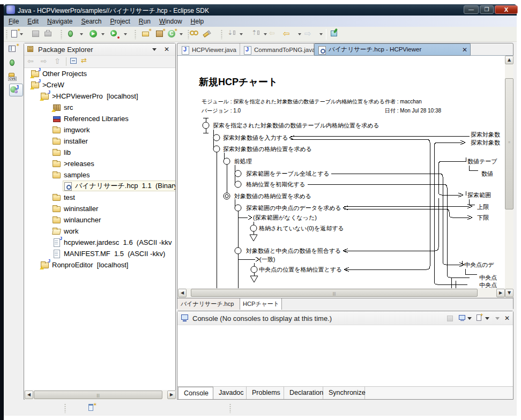  Describe the element at coordinates (487, 318) in the screenshot. I see `open-console-menu-icon` at that location.